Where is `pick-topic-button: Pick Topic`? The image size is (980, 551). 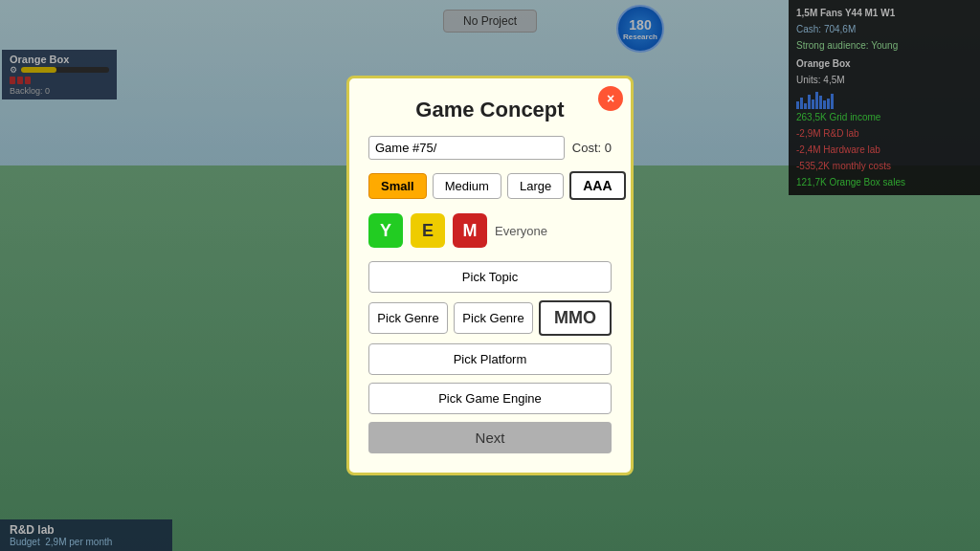
pick-topic-button: Pick Topic is located at coordinates (490, 277).